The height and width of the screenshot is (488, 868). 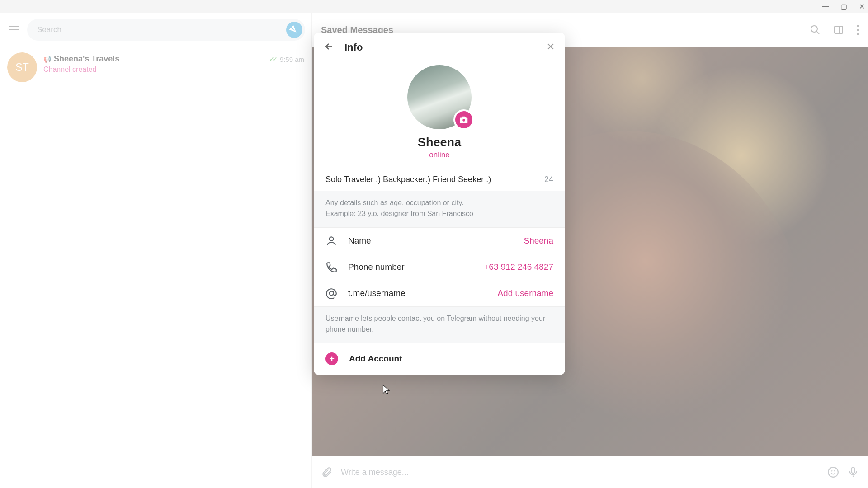 What do you see at coordinates (549, 180) in the screenshot?
I see `bio-char-count: 24` at bounding box center [549, 180].